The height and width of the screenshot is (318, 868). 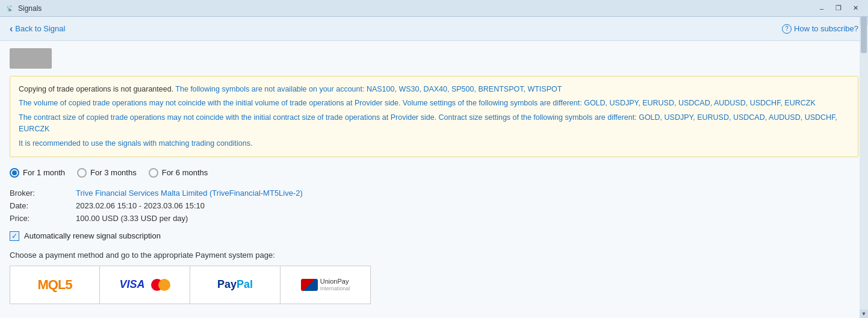 I want to click on vertical-scrollbar: ▲ ▼, so click(x=864, y=167).